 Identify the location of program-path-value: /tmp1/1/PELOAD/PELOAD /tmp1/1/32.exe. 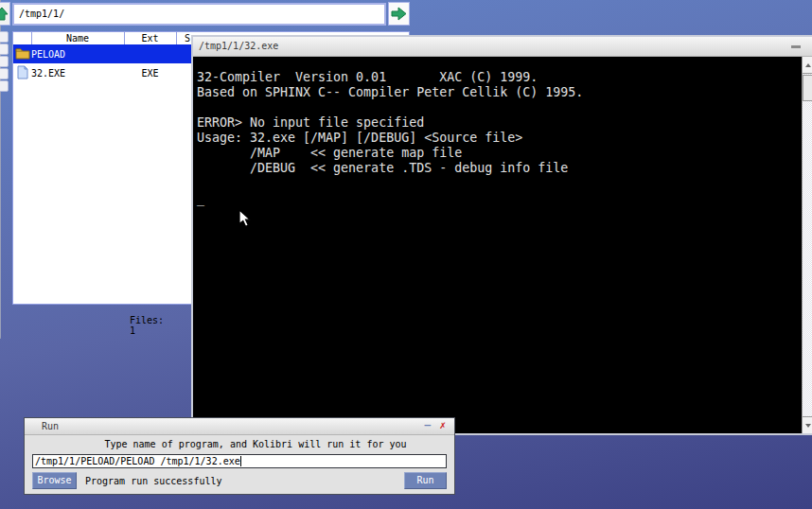
(138, 462).